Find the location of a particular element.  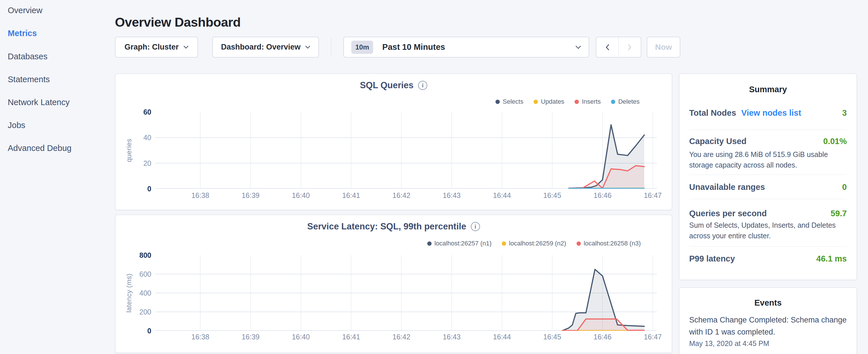

time-range-selector: 10m Past 10 Minutes is located at coordinates (466, 47).